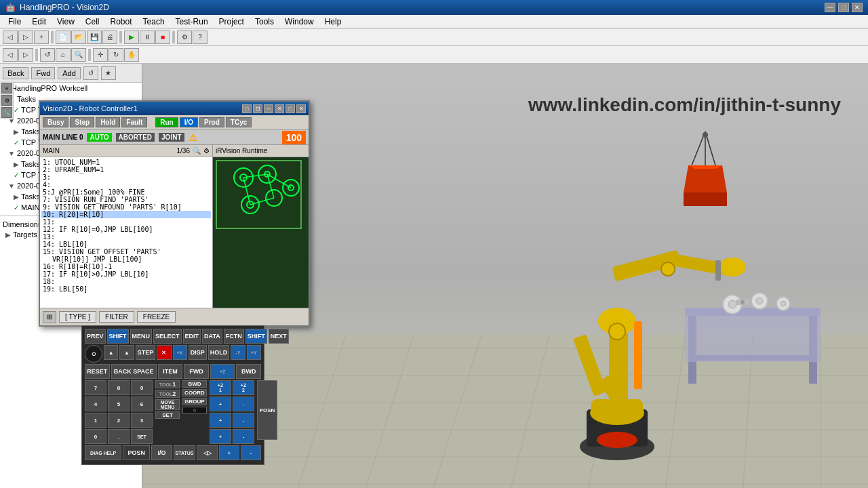  Describe the element at coordinates (220, 420) in the screenshot. I see `ax2-plus-btn: +` at that location.